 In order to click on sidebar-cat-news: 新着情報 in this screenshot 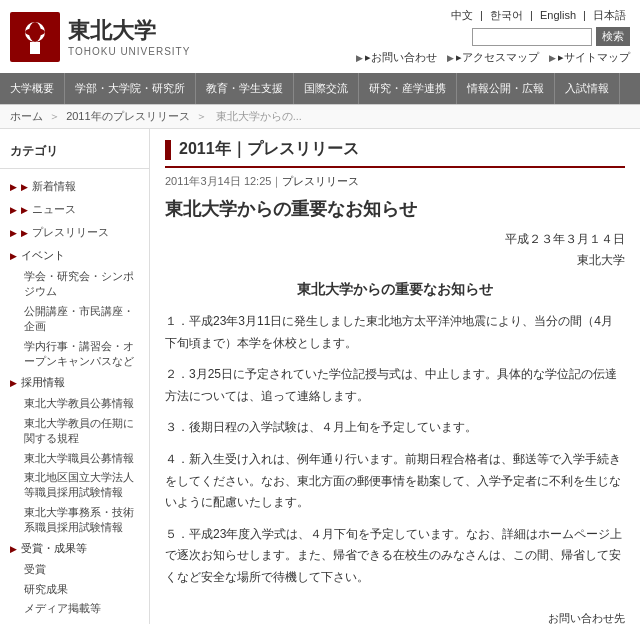, I will do `click(74, 186)`.